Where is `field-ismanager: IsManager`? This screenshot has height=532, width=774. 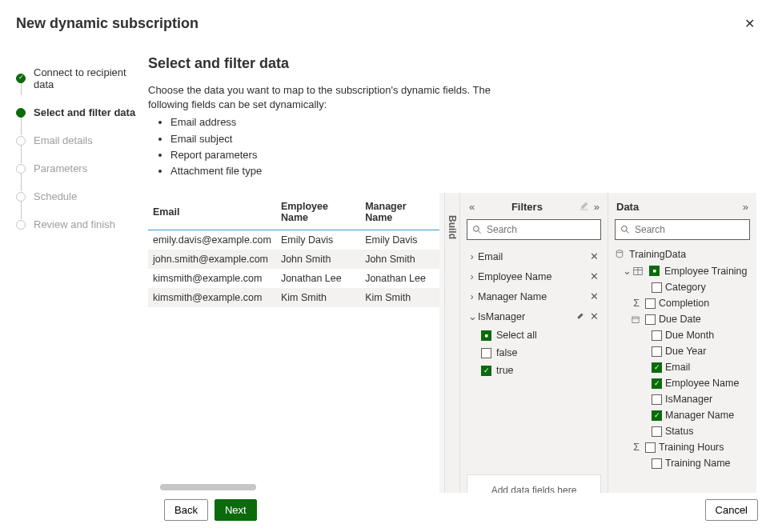
field-ismanager: IsManager is located at coordinates (682, 399).